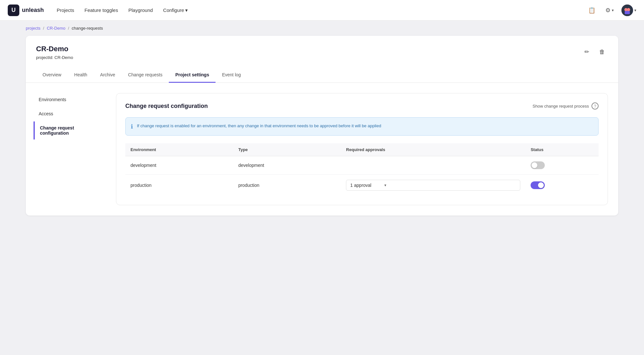 This screenshot has height=355, width=644. I want to click on breadcrumb-sep-2: /, so click(69, 28).